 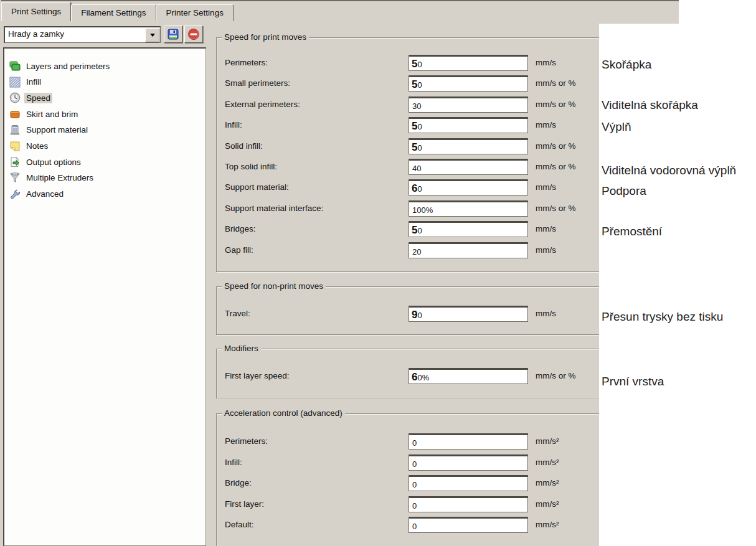 I want to click on sidebar-item-label: Support material, so click(x=57, y=129).